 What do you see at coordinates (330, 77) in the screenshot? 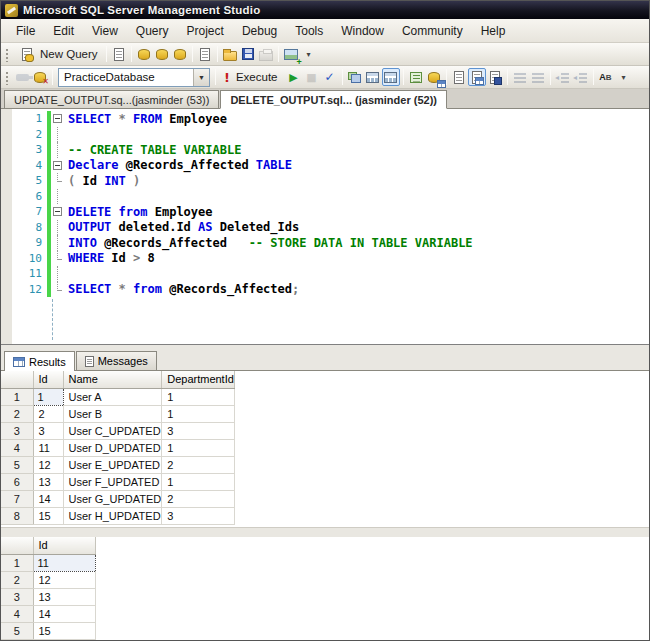
I see `parse-icon: ✓` at bounding box center [330, 77].